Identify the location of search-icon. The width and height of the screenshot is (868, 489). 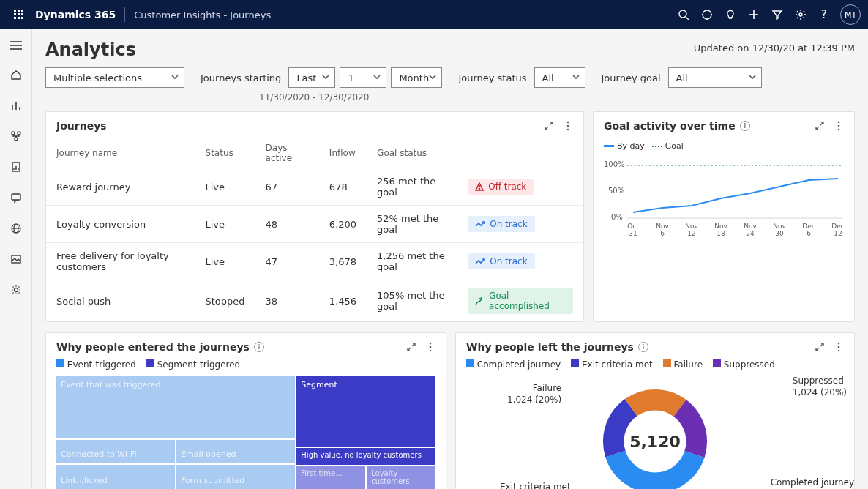
(684, 15).